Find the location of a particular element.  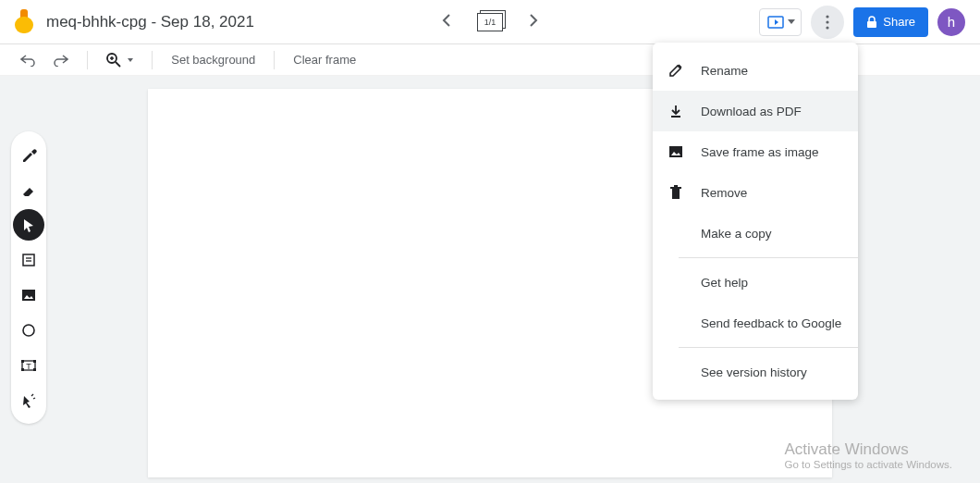

menu-label: Remove is located at coordinates (724, 192).